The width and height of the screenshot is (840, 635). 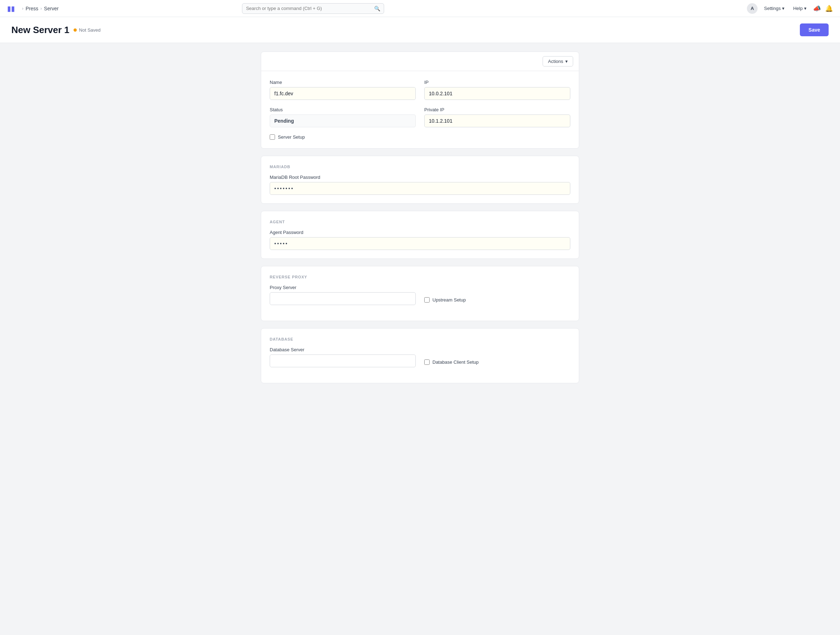 I want to click on db-client-setup-group: Database Client Setup, so click(x=497, y=361).